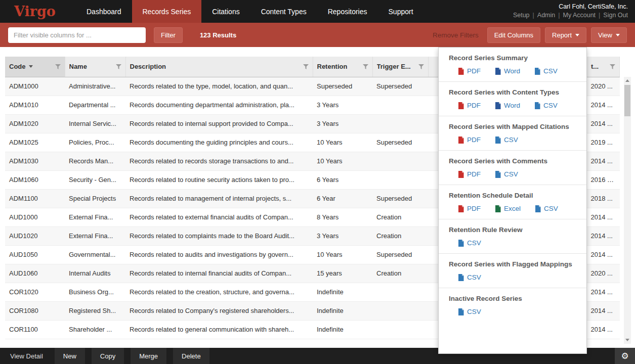 The height and width of the screenshot is (364, 635). Describe the element at coordinates (219, 236) in the screenshot. I see `cell-description: Records related to complaints made to th…` at that location.